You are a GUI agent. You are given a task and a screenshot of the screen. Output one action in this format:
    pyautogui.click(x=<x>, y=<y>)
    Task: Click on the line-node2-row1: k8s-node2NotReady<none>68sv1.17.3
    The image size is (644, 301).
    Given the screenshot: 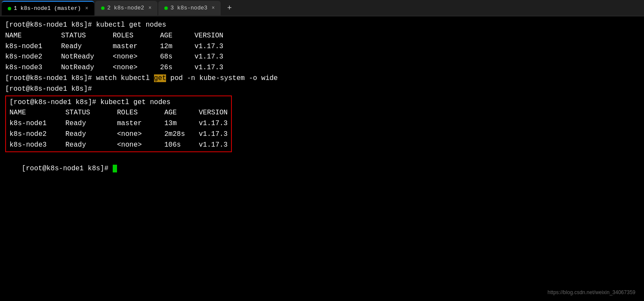 What is the action you would take?
    pyautogui.click(x=322, y=57)
    